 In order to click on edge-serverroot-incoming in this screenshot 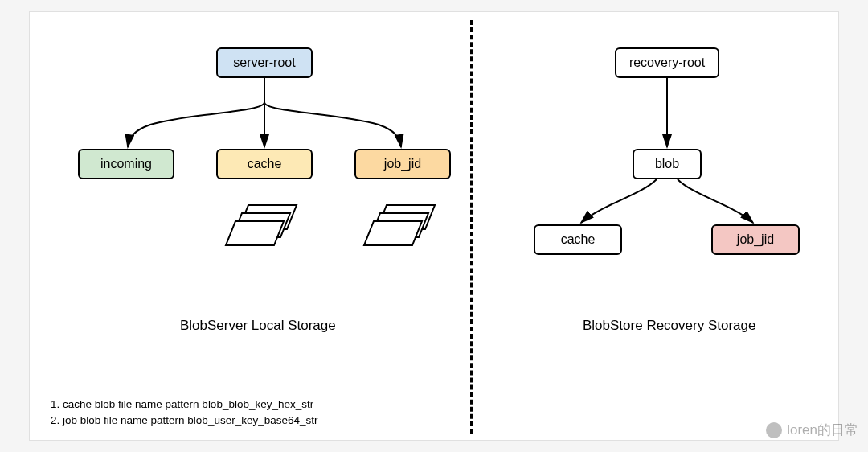, I will do `click(196, 113)`.